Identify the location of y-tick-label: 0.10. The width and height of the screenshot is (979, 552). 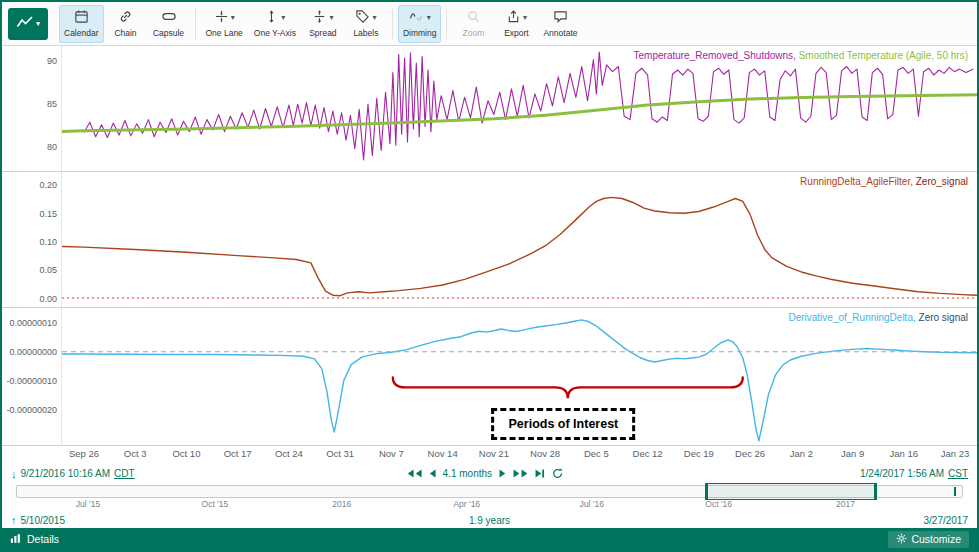
(48, 242).